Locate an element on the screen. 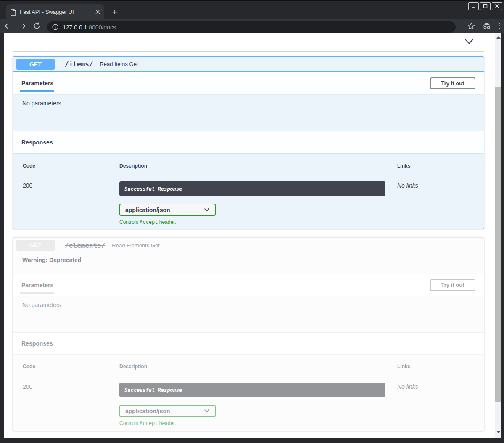  window-controls is located at coordinates (485, 6).